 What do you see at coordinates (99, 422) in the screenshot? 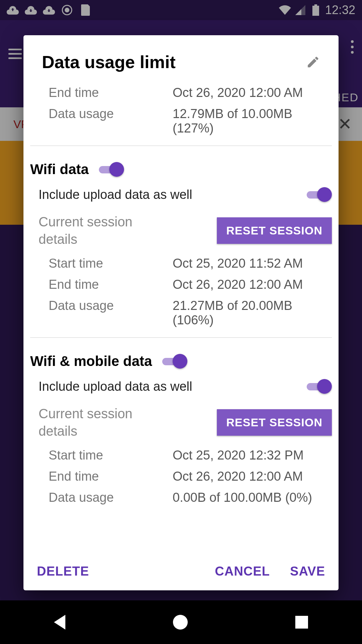
I see `combo-session-label: Current session details` at bounding box center [99, 422].